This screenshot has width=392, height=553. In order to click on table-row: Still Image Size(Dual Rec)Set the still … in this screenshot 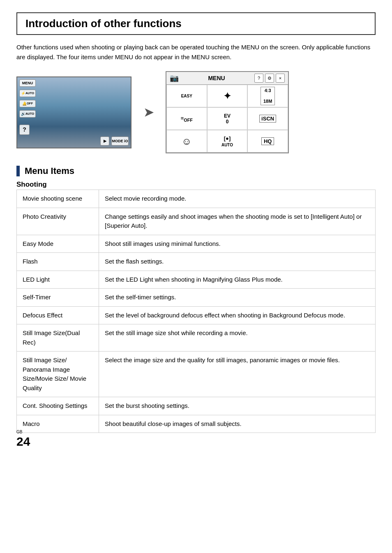, I will do `click(196, 338)`.